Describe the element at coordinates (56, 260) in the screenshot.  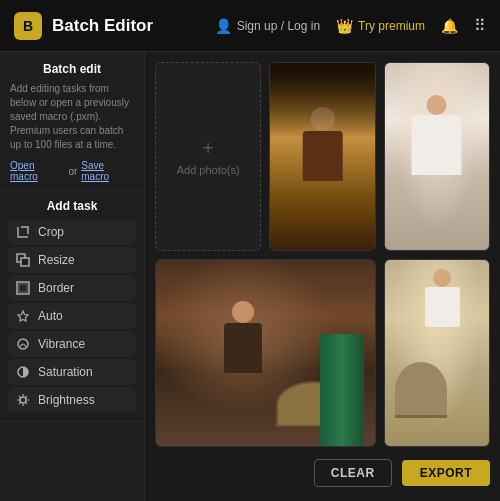
I see `resize-label: Resize` at that location.